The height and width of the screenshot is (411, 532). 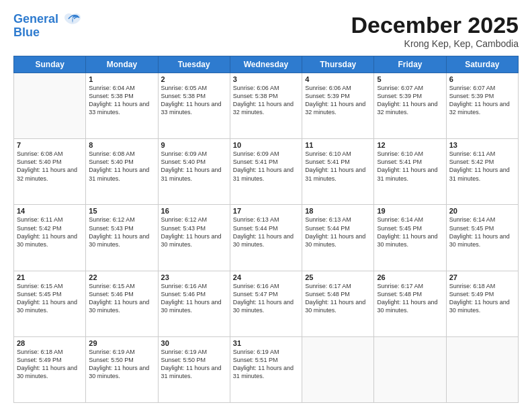 I want to click on calendar-header-row: SundayMondayTuesdayWednesdayThursdayFrid…, so click(x=266, y=64).